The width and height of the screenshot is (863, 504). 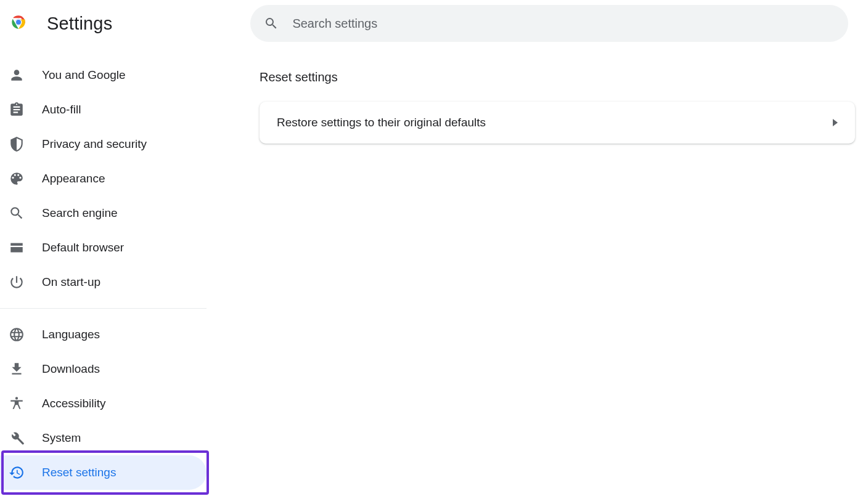 I want to click on globe-icon, so click(x=17, y=335).